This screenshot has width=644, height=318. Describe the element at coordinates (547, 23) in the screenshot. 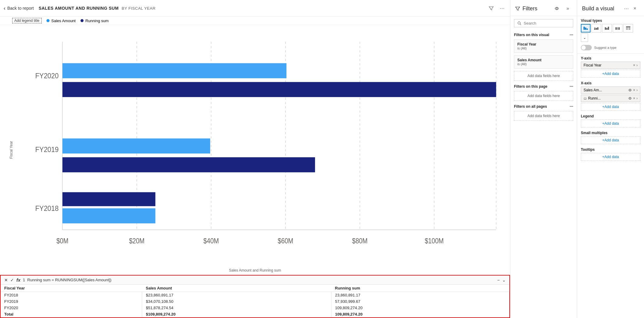

I see `filters-search-input` at that location.